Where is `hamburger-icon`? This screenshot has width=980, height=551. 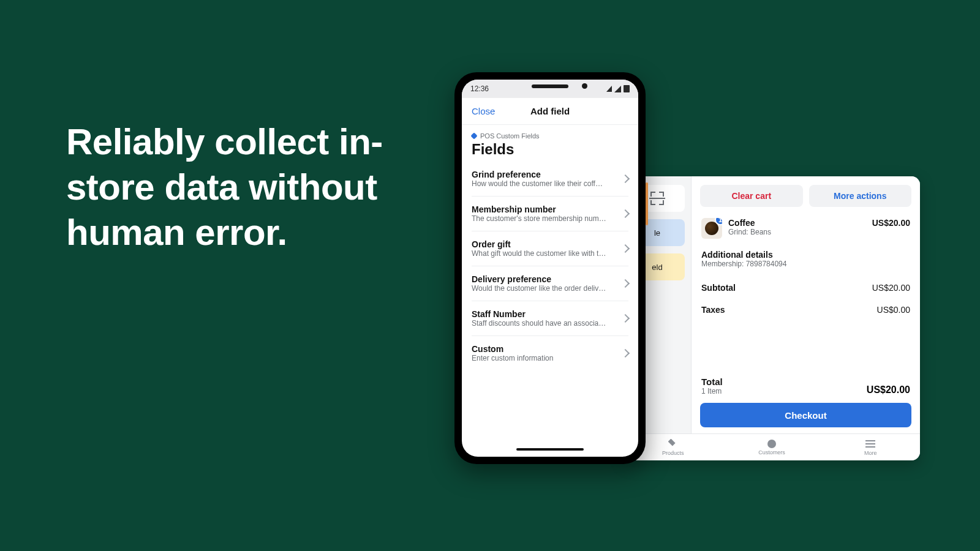 hamburger-icon is located at coordinates (870, 444).